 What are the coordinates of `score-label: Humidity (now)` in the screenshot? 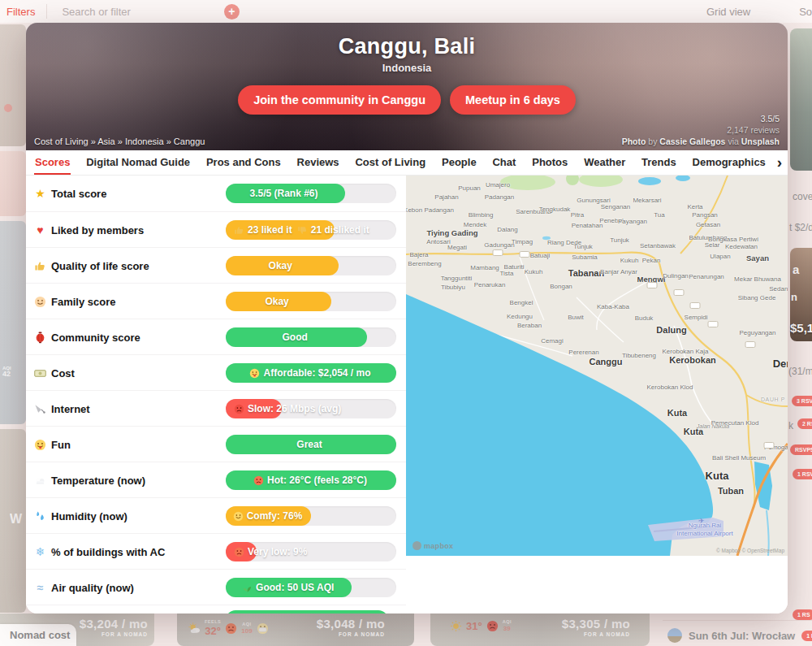 It's located at (89, 517).